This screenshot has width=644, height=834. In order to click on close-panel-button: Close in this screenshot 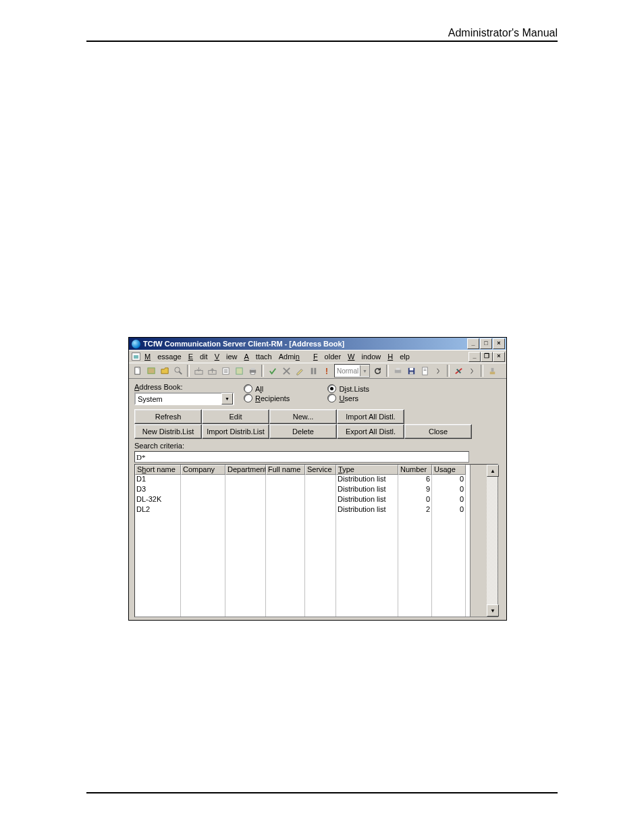, I will do `click(438, 432)`.